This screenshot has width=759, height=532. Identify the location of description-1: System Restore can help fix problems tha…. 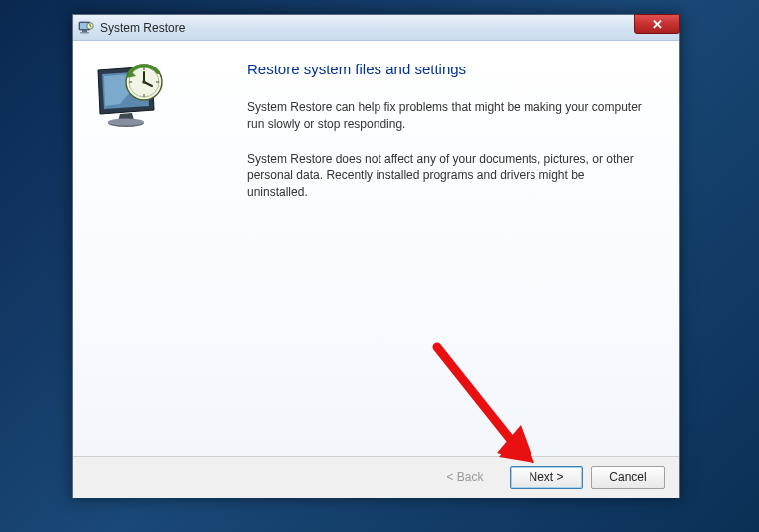
(445, 116).